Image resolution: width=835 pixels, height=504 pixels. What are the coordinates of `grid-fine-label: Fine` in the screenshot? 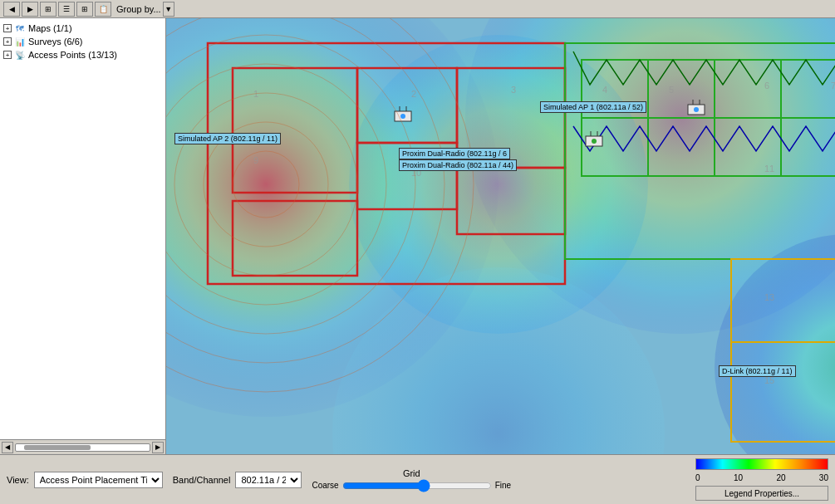 It's located at (503, 485).